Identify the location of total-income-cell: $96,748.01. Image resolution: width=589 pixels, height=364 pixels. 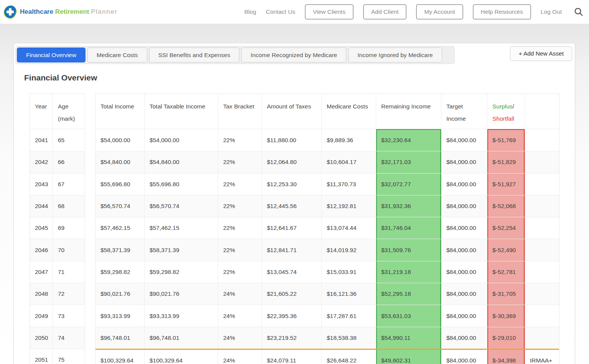
(120, 338).